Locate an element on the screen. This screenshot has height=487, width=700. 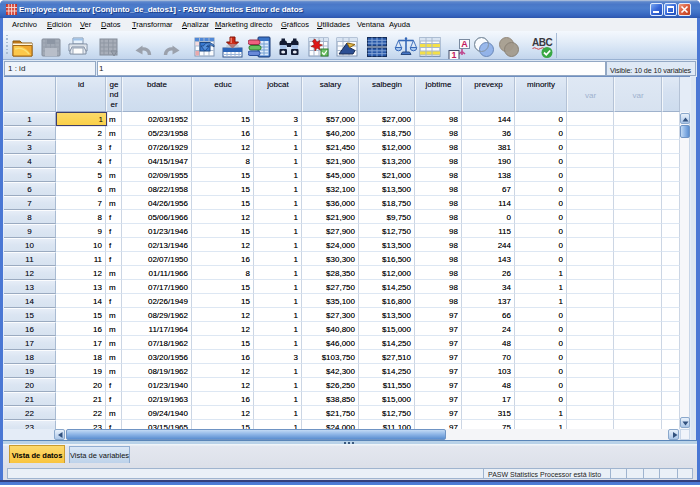
svg-text: A is located at coordinates (464, 44).